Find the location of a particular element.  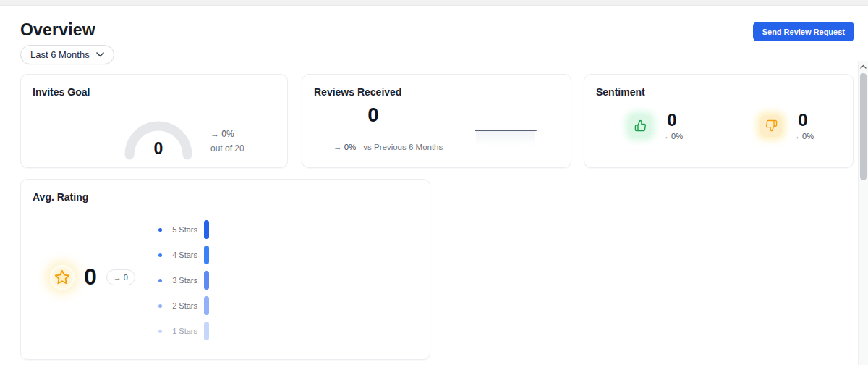

invites-goal-meta: → 0% out of 20 is located at coordinates (227, 141).